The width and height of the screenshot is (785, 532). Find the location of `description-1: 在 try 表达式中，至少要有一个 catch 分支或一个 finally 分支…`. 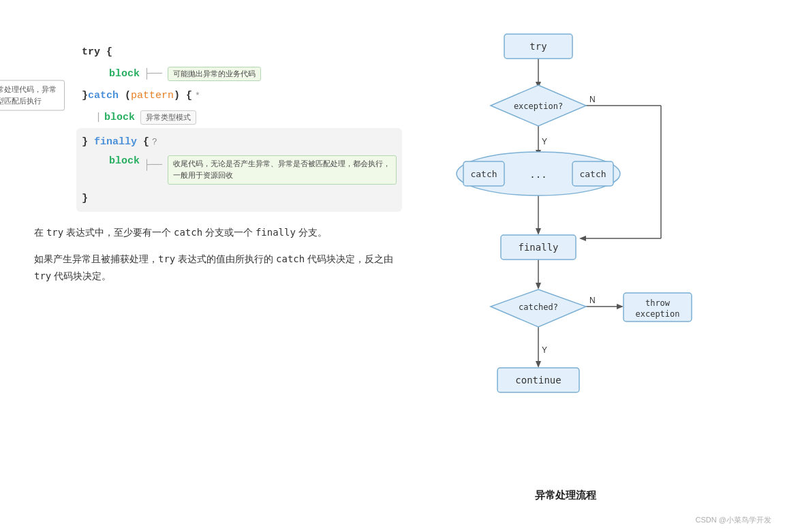

description-1: 在 try 表达式中，至少要有一个 catch 分支或一个 finally 分支… is located at coordinates (218, 233).